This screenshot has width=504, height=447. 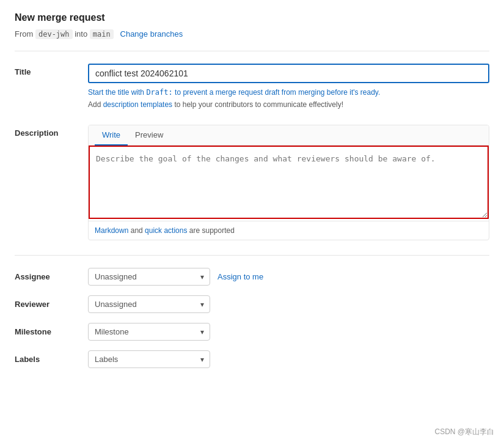 I want to click on fields-divider, so click(x=252, y=256).